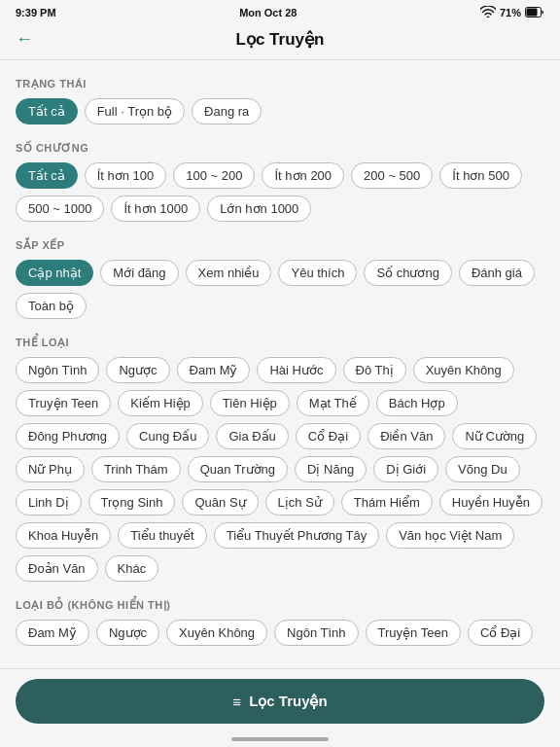 This screenshot has height=747, width=560. I want to click on tag-item: Xem nhiều, so click(229, 272).